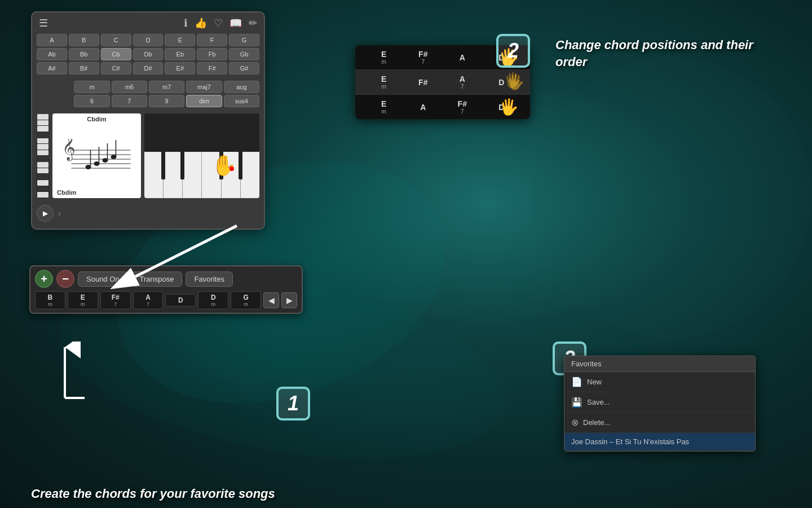  Describe the element at coordinates (213, 300) in the screenshot. I see `chord-cell-5: D m` at that location.